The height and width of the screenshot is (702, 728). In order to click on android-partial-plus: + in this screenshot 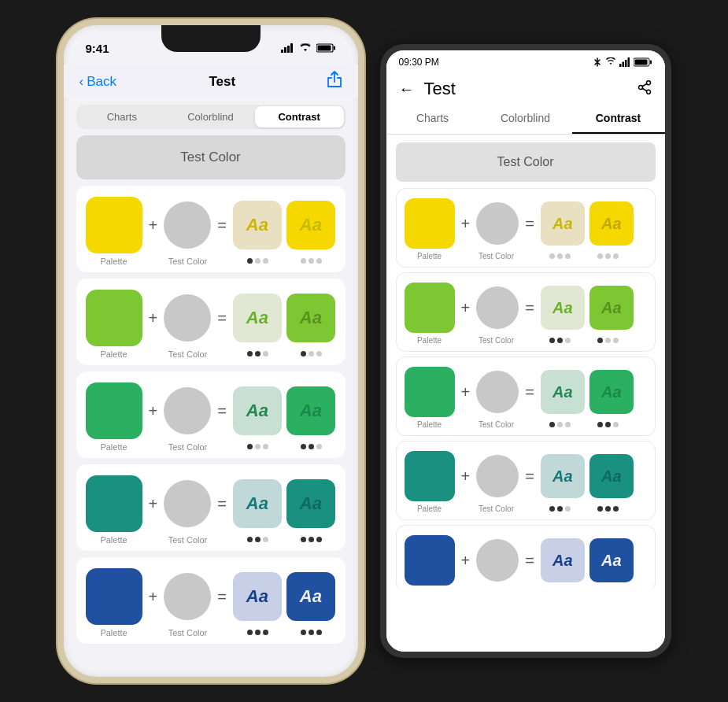, I will do `click(466, 560)`.